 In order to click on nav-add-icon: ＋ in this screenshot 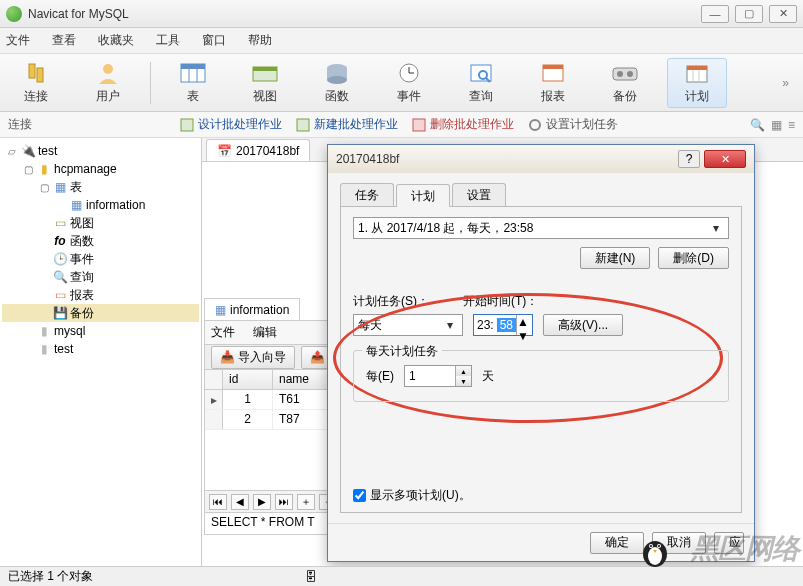, I will do `click(306, 502)`.